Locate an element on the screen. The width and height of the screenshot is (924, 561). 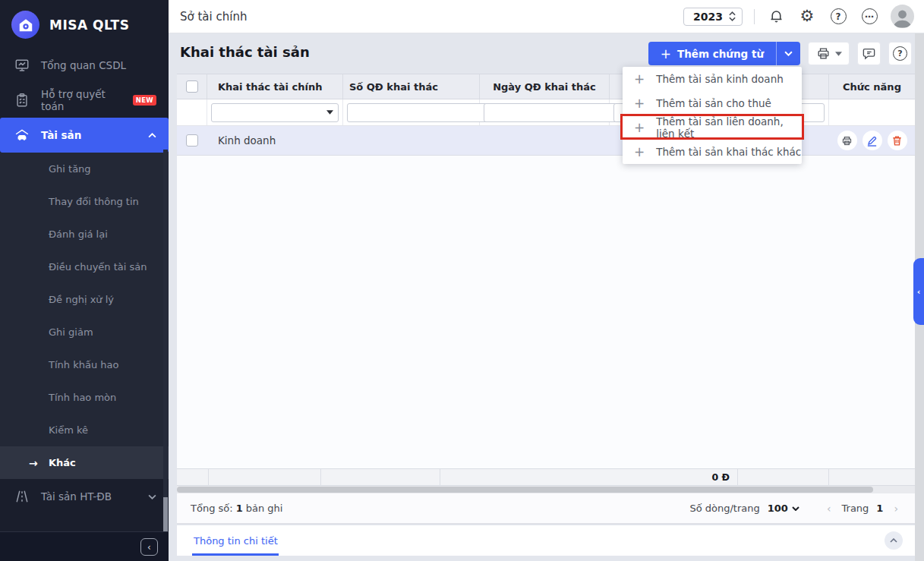
column-header-khai-thac-tai-chinh: Khai thác tài chính is located at coordinates (275, 87).